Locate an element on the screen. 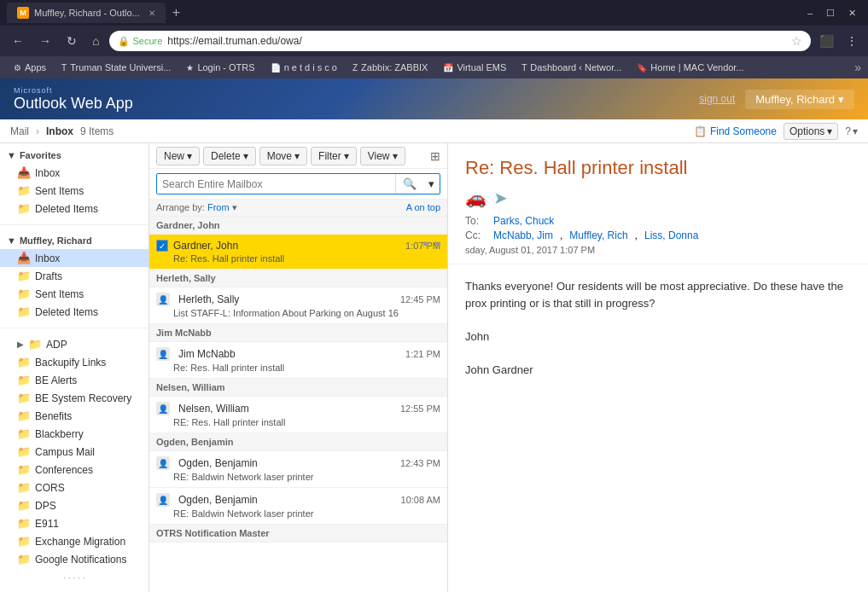 This screenshot has height=592, width=868. move-button: Move ▾ is located at coordinates (283, 156).